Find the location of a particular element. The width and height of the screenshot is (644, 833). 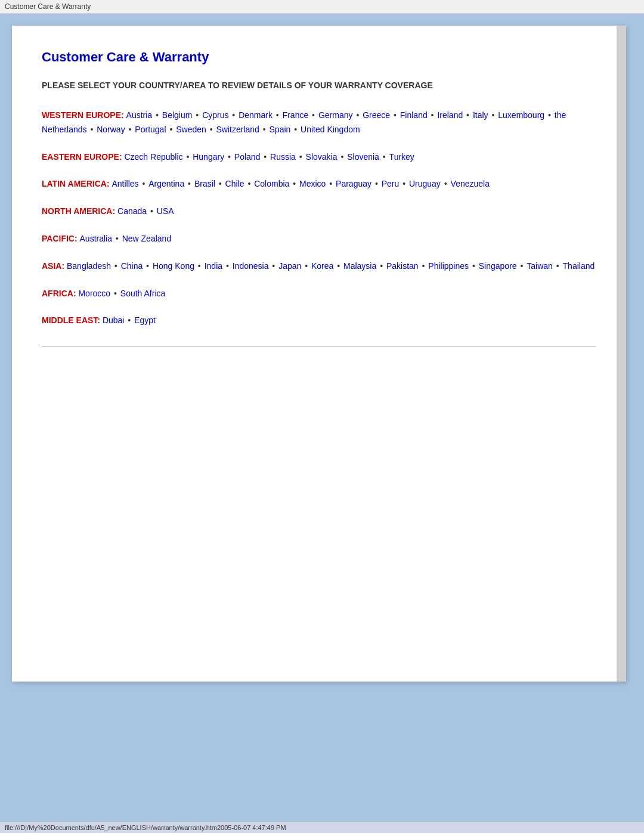

country-link-austria: Austria is located at coordinates (140, 115).